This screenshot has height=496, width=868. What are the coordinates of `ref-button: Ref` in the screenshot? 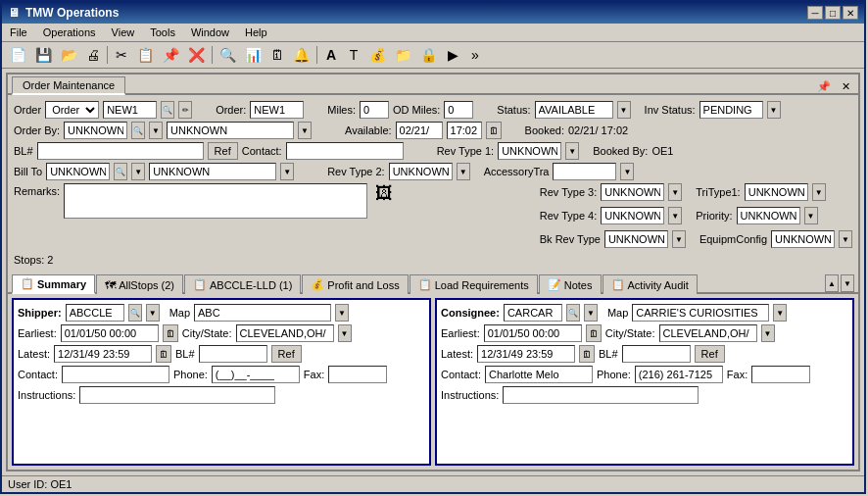 It's located at (223, 151).